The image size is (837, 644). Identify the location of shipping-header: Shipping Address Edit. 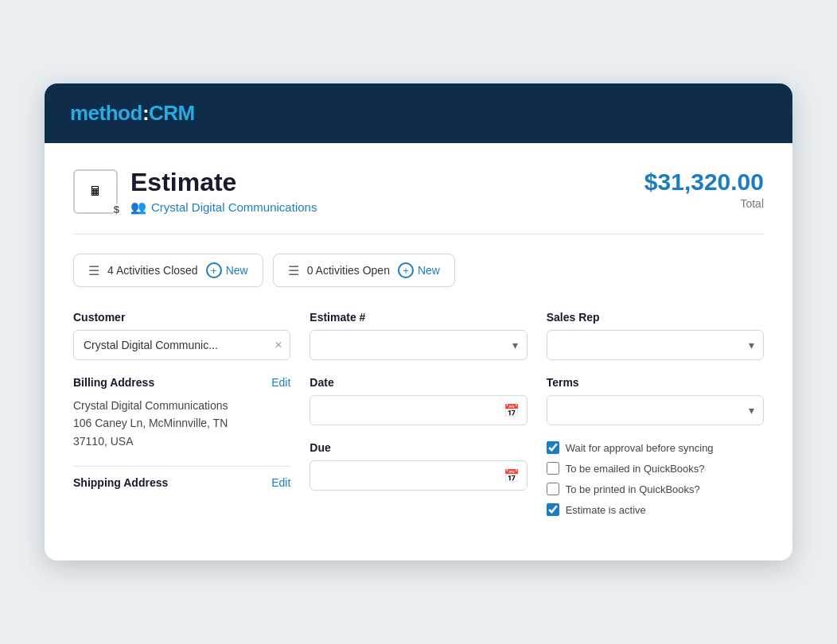
(181, 483).